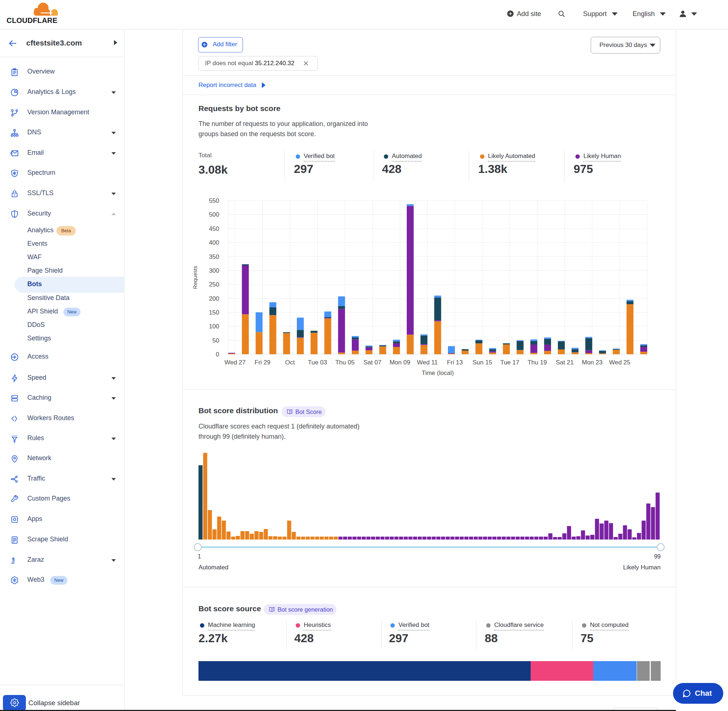  Describe the element at coordinates (214, 299) in the screenshot. I see `svg-text: 200` at that location.